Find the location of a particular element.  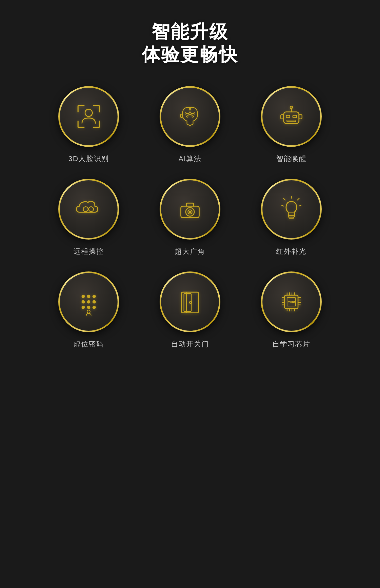

face-recognition-label: 3D人脸识别 is located at coordinates (89, 159).